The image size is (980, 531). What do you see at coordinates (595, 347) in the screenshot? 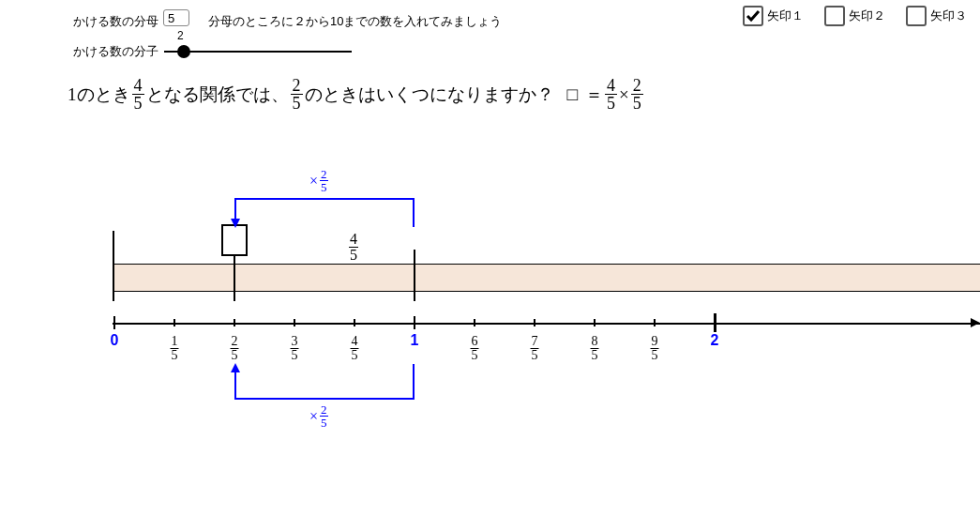
I see `axis-tick-label: 85` at bounding box center [595, 347].